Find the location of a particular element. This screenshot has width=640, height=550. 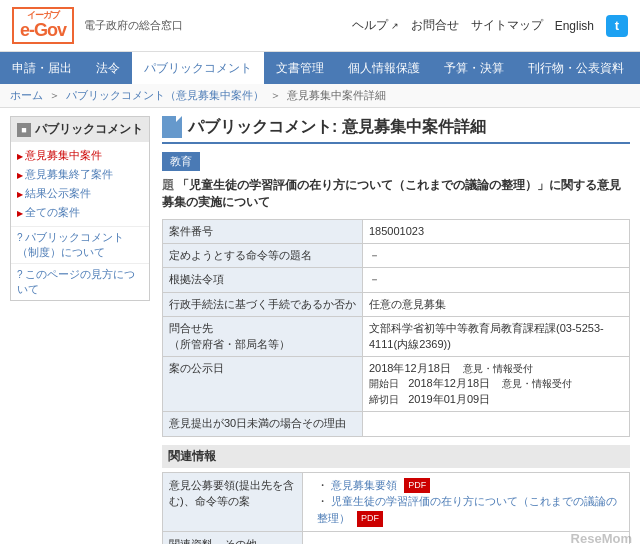

sidebar-title: ■ パブリックコメント is located at coordinates (80, 130).